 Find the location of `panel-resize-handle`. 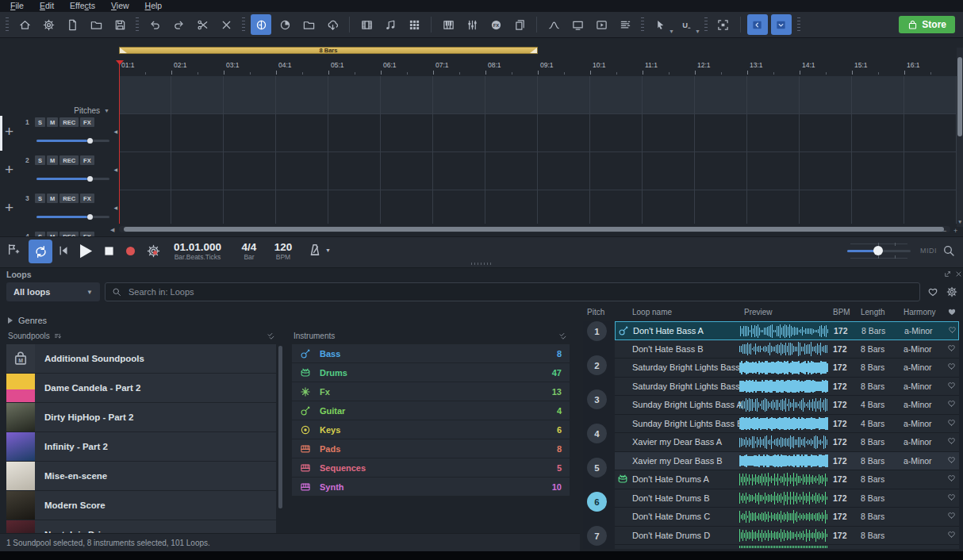

panel-resize-handle is located at coordinates (482, 263).